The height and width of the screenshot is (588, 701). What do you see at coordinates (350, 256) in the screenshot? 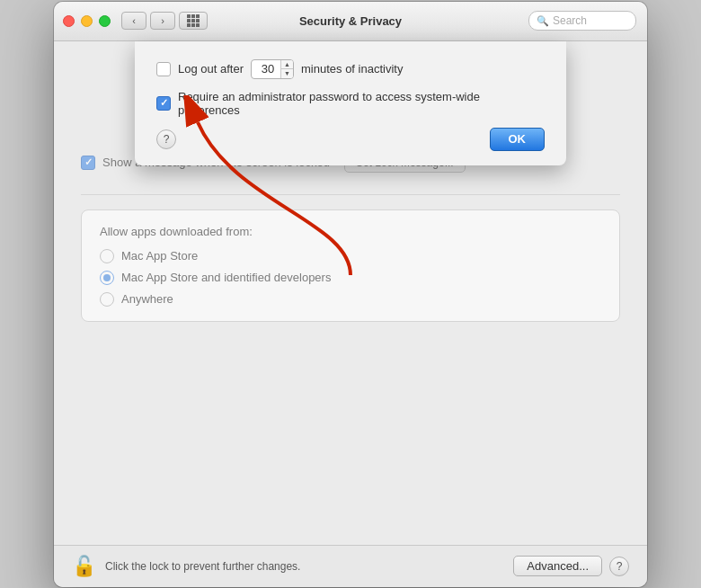
I see `radio-mac-app-store: Mac App Store` at bounding box center [350, 256].